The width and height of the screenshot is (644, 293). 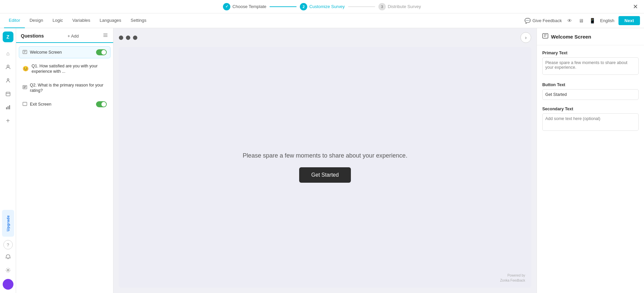 I want to click on close-button: ✕, so click(x=635, y=7).